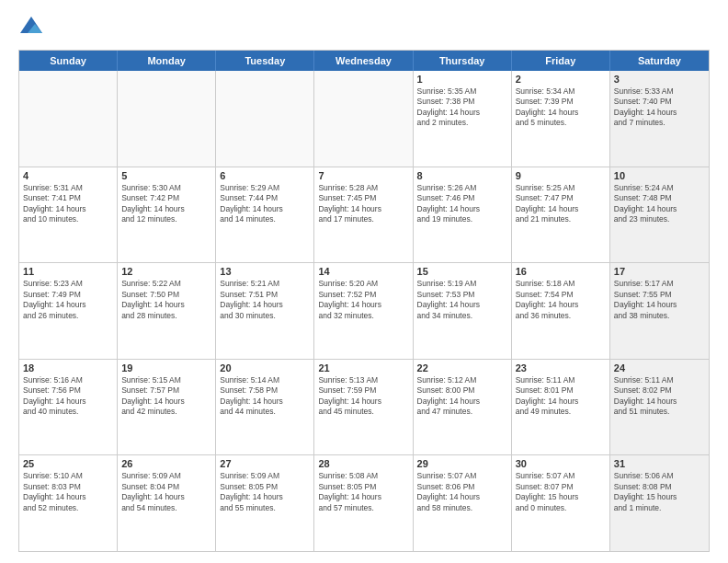 The image size is (728, 563). I want to click on day-info: Sunrise: 5:08 AM Sunset: 8:05 PM Dayligh…, so click(363, 492).